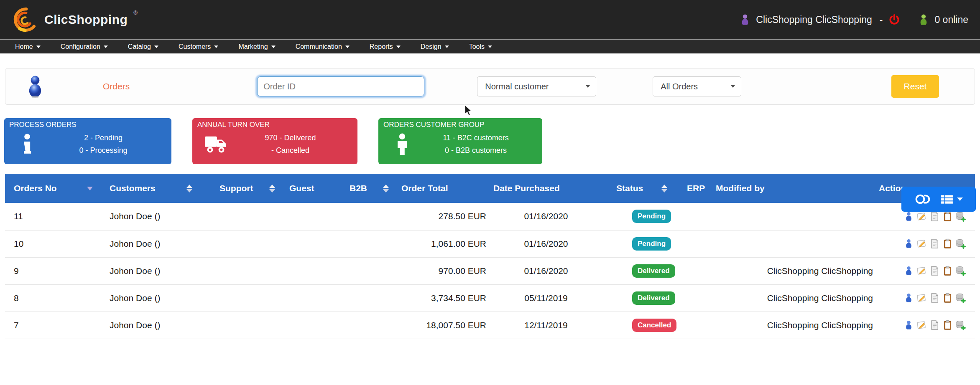  I want to click on col-label: Order Total, so click(425, 188).